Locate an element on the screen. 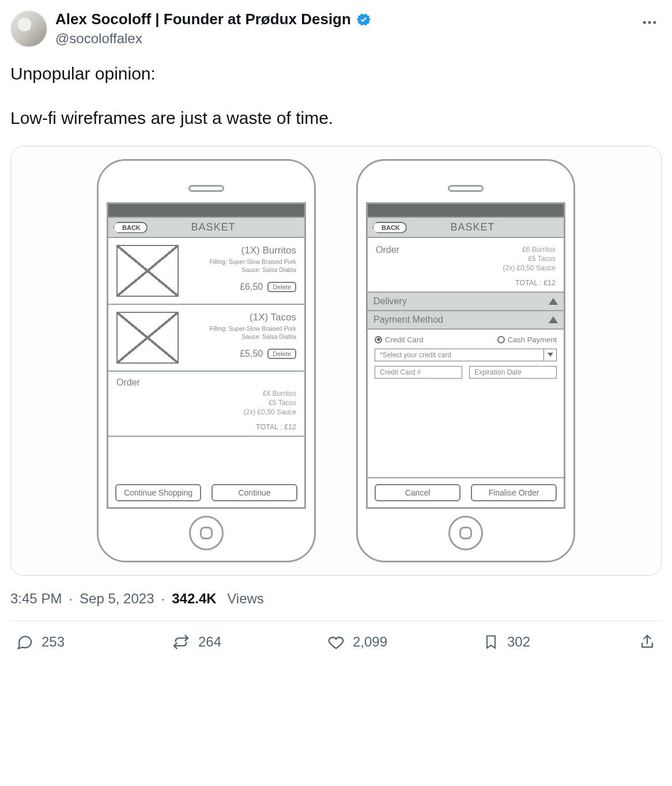  views-label: Views is located at coordinates (246, 599).